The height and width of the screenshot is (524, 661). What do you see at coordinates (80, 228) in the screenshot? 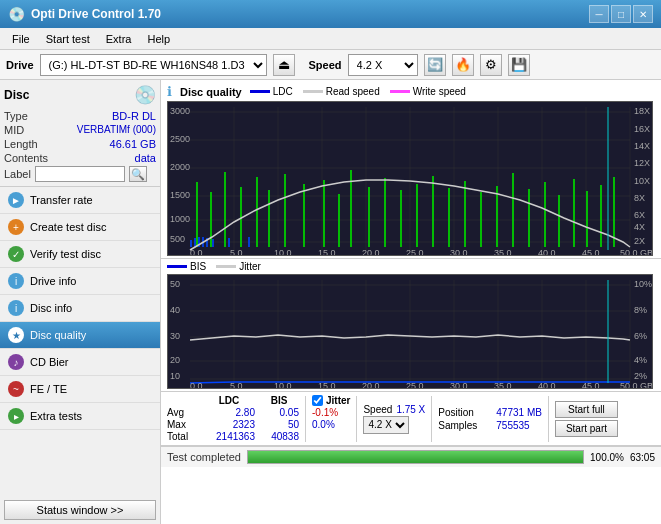
I see `sidebar-item-create-test: + Create test disc` at bounding box center [80, 228].